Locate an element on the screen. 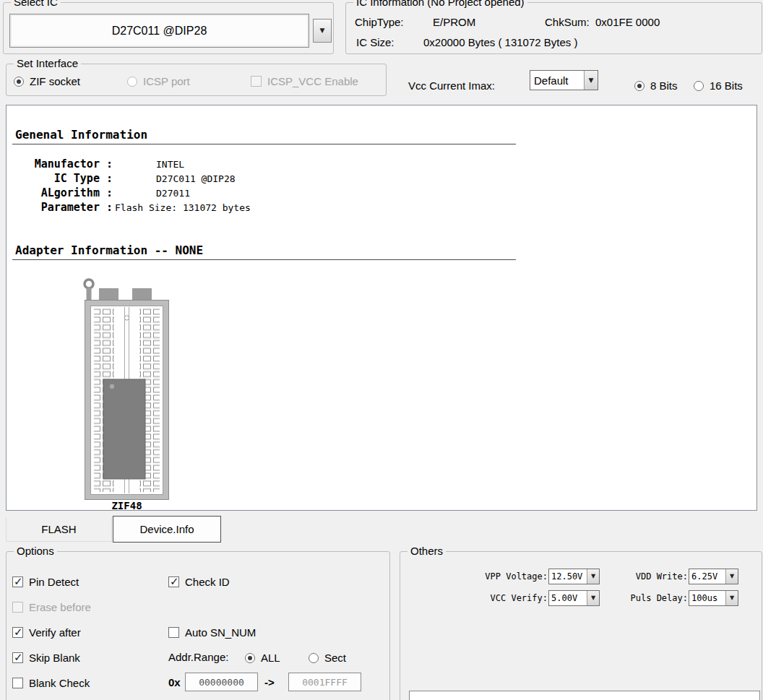 Image resolution: width=763 pixels, height=700 pixels. options-group-label: Options is located at coordinates (35, 550).